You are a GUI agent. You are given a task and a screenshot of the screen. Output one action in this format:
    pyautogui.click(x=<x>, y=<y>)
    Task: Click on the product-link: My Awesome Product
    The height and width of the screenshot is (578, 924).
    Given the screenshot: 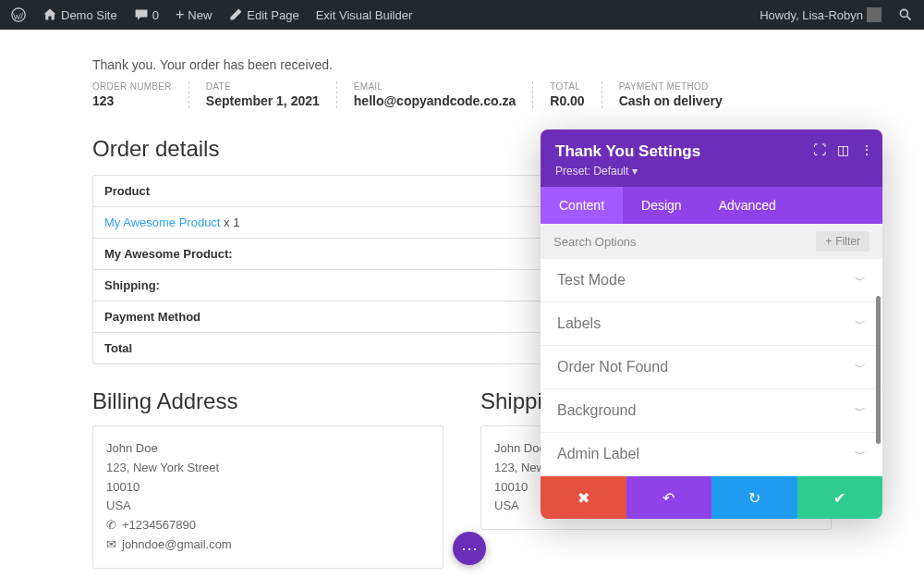 What is the action you would take?
    pyautogui.click(x=163, y=222)
    